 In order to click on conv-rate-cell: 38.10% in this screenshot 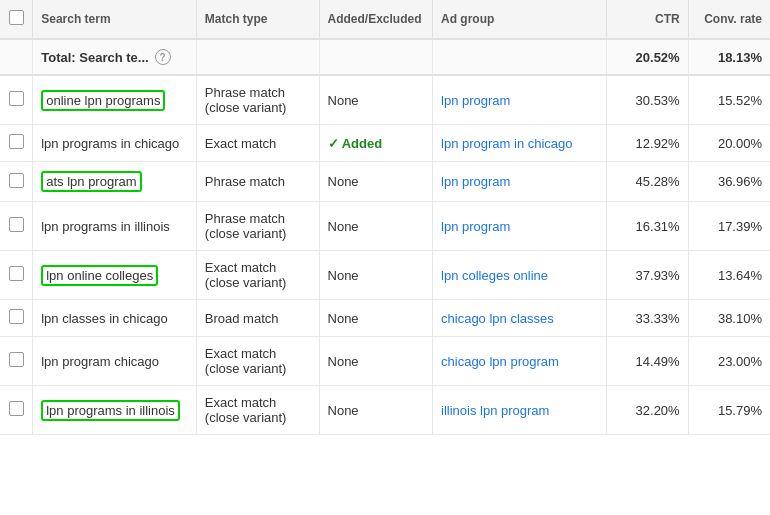, I will do `click(729, 318)`.